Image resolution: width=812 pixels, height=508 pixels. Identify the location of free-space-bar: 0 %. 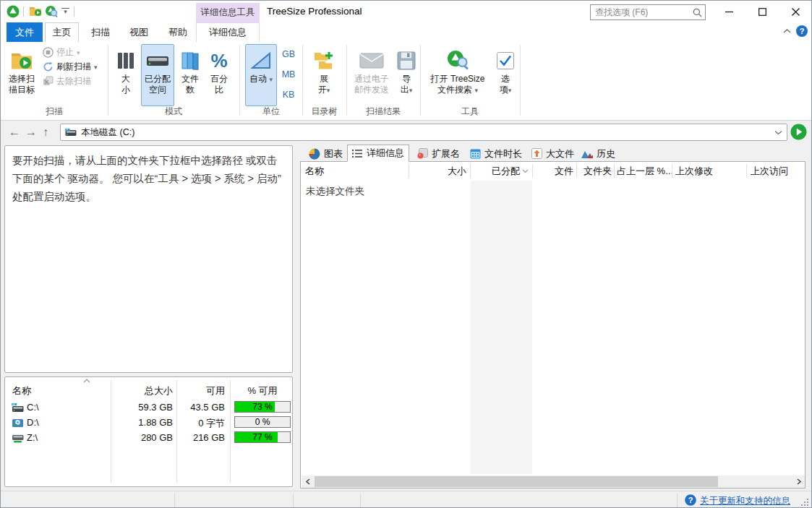
(262, 422).